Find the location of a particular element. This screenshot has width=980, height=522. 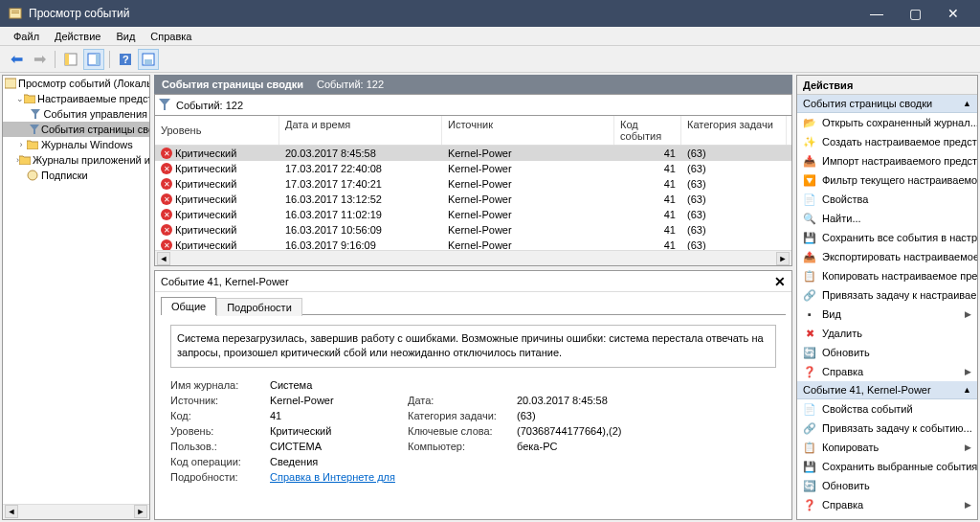

content-count: Событий: 122 is located at coordinates (350, 84).